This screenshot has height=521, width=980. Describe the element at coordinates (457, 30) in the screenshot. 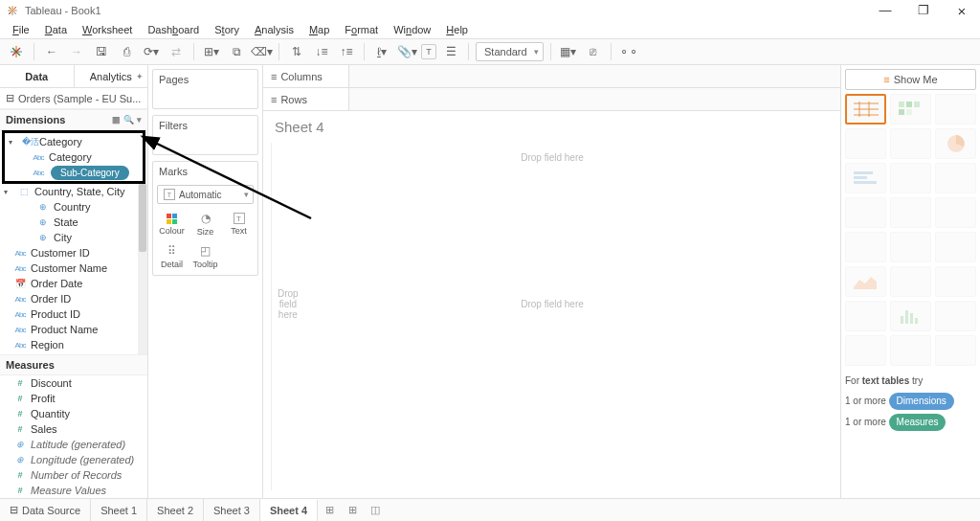

I see `menu-help: Help` at that location.